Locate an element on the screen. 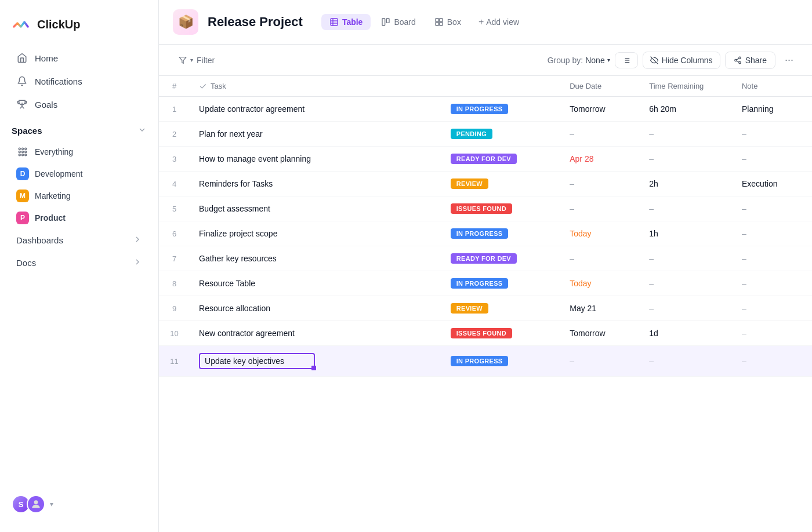 The width and height of the screenshot is (812, 532). more-options-button: ··· is located at coordinates (789, 60).